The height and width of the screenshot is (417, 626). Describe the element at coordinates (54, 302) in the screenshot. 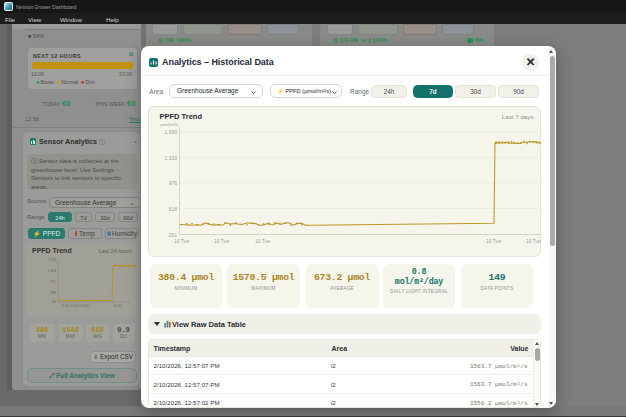

I see `svg-text: 60` at that location.